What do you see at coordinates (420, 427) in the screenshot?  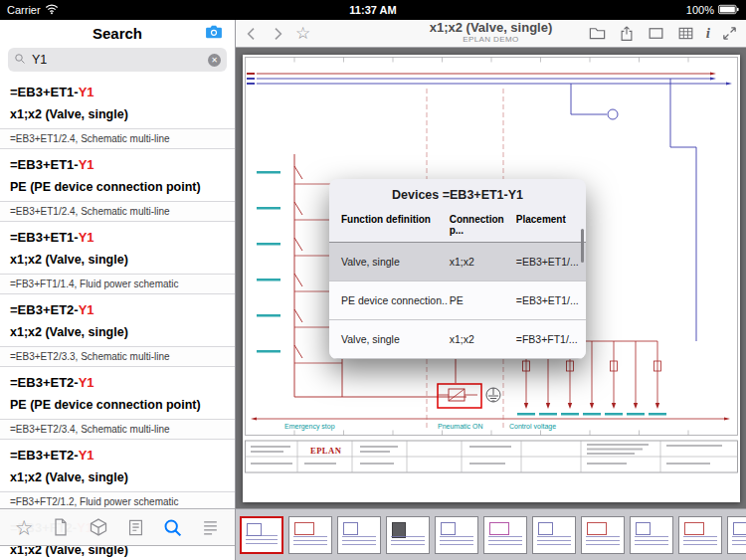 I see `section-labels: Emergency stop Pneumatic ON Control volt…` at bounding box center [420, 427].